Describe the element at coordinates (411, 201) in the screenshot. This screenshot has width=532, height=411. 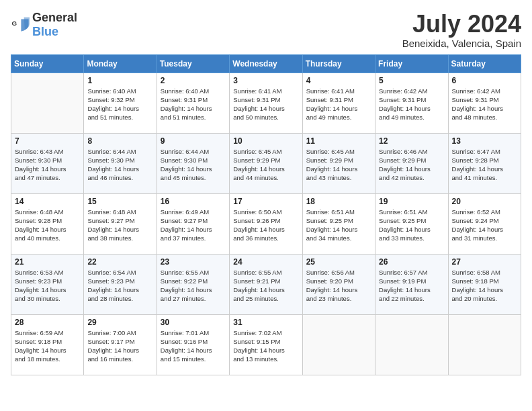
I see `day-number: 19` at that location.